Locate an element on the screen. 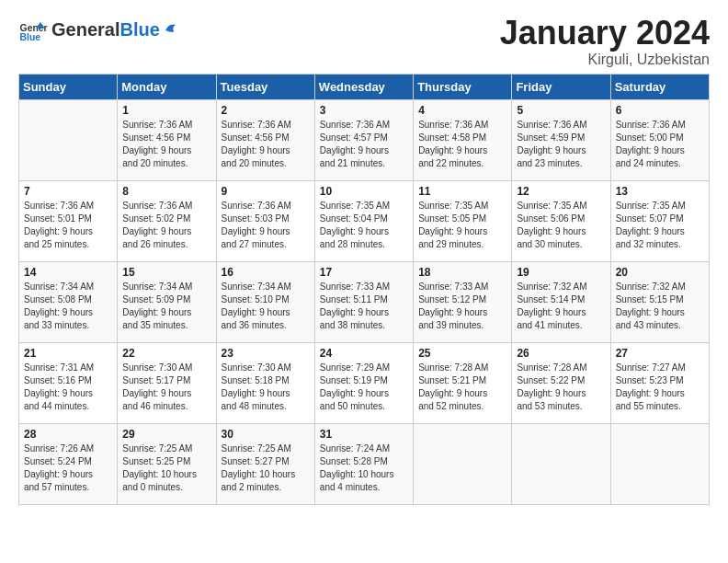 The height and width of the screenshot is (563, 728). day-info: Sunrise: 7:33 AM Sunset: 5:11 PM Dayligh… is located at coordinates (364, 306).